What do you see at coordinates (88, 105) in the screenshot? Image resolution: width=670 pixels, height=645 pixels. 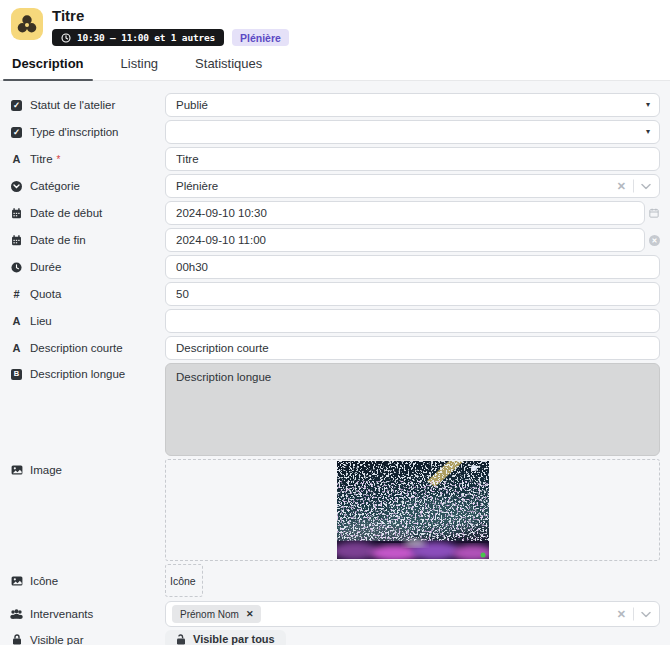 I see `statut-label: ✓ Statut de l'atelier` at bounding box center [88, 105].